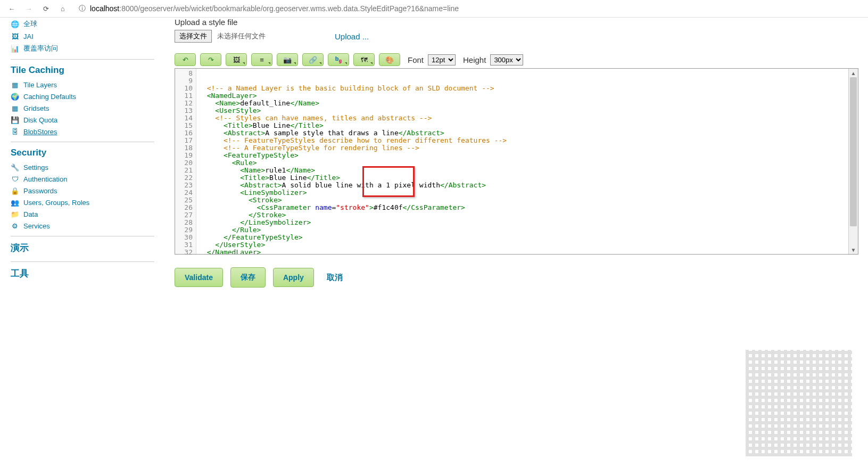  I want to click on info-icon: ⓘ, so click(82, 9).